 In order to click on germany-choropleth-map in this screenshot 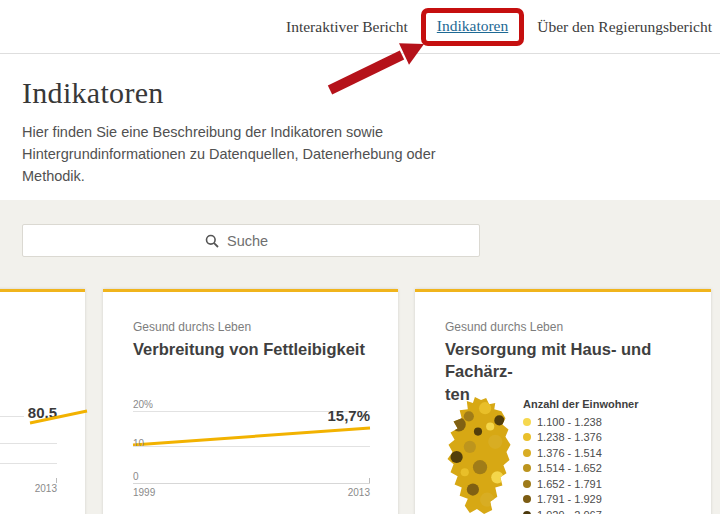, I will do `click(479, 455)`.